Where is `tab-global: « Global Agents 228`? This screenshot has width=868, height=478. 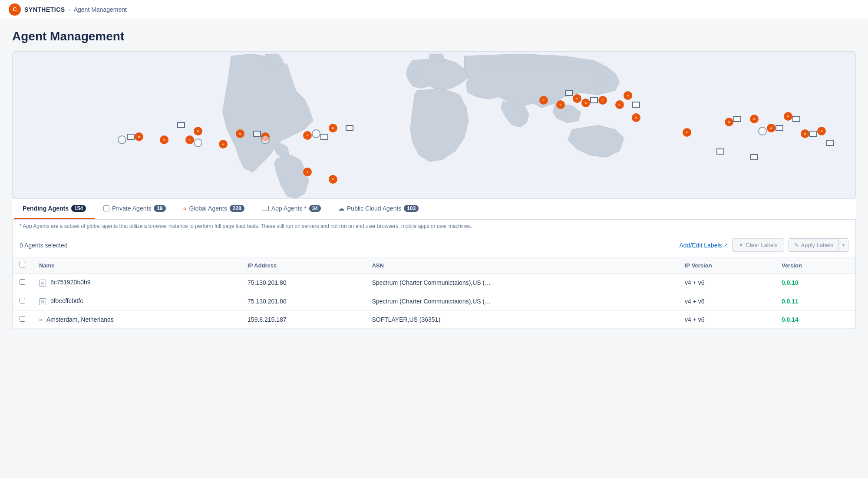 tab-global: « Global Agents 228 is located at coordinates (214, 209).